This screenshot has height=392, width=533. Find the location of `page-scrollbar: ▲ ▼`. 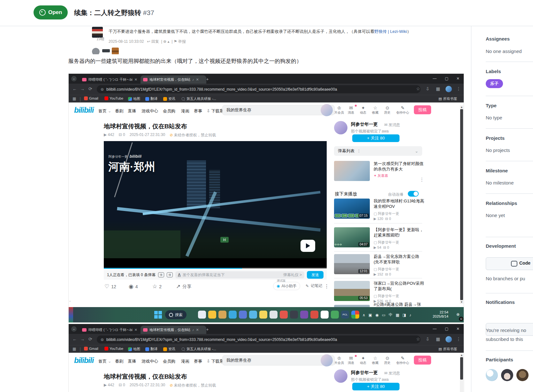

page-scrollbar: ▲ ▼ is located at coordinates (462, 205).